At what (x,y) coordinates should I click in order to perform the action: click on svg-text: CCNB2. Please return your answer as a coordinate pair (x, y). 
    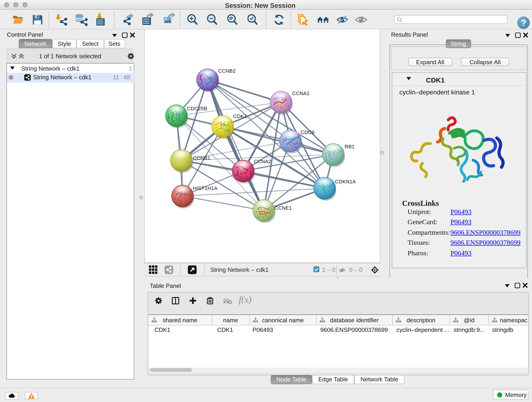
    Looking at the image, I should click on (227, 71).